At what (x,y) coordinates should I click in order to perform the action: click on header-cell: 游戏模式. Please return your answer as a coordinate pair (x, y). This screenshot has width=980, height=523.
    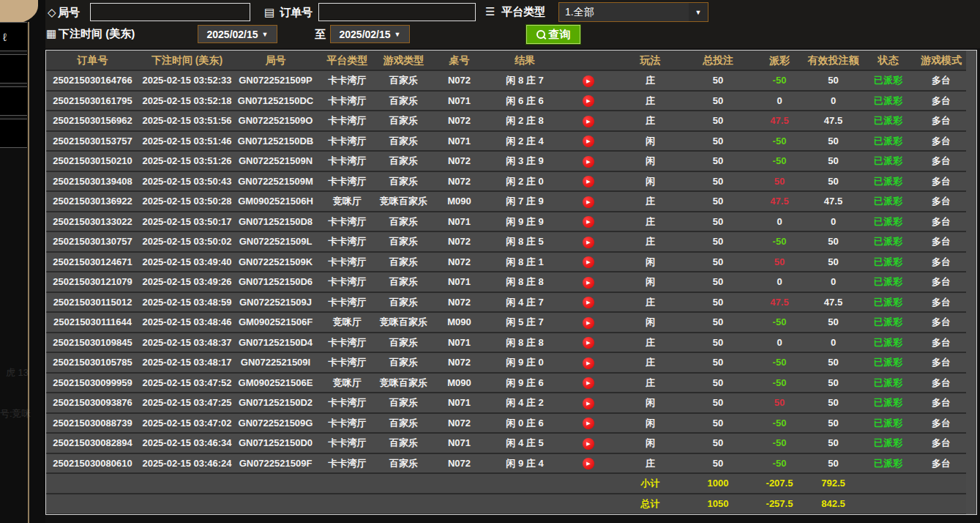
    Looking at the image, I should click on (941, 61).